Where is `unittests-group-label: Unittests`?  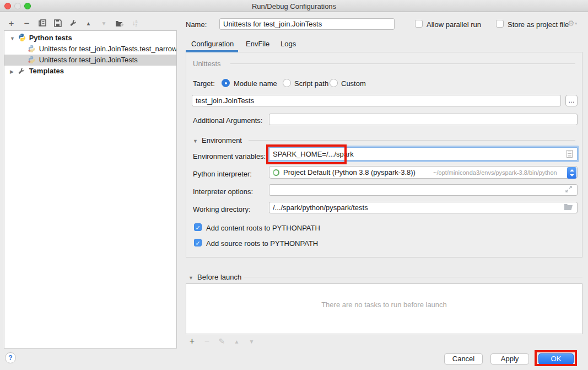 unittests-group-label: Unittests is located at coordinates (207, 64).